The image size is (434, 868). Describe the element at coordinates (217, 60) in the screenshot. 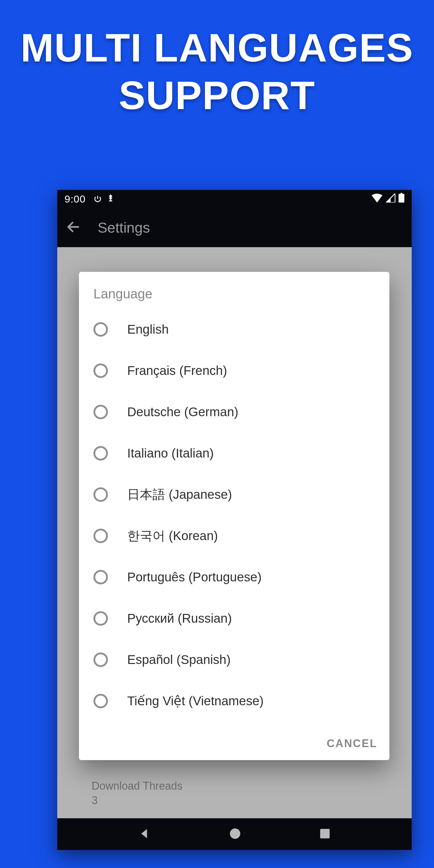

I see `promo-heading: MULTI LANGUAGES SUPPORT` at that location.